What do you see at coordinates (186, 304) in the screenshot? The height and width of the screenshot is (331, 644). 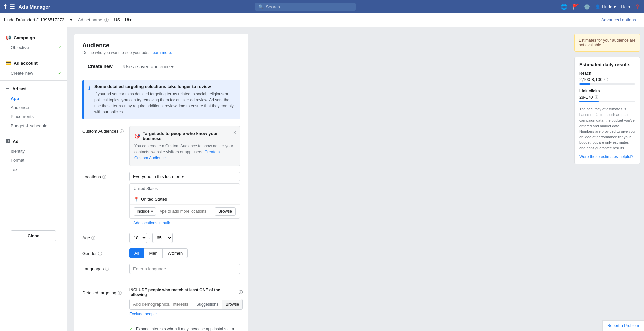 I see `detailed-input-row: Suggestions Browse` at bounding box center [186, 304].